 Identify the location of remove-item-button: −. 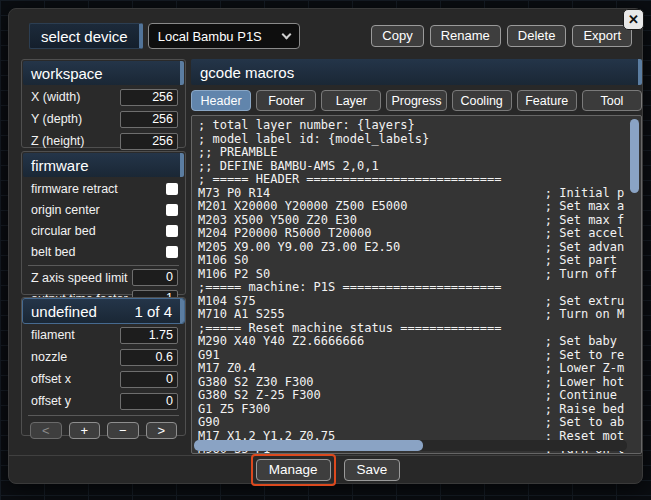
(123, 430).